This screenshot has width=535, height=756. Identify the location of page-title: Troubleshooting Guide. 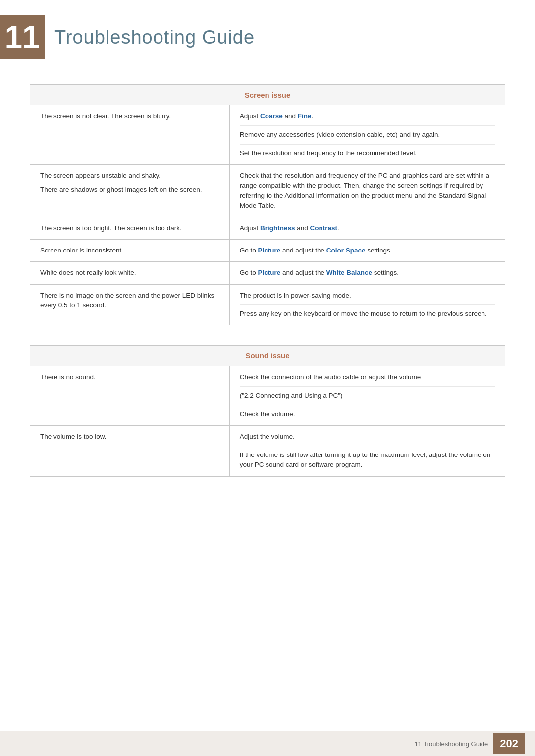
(155, 38).